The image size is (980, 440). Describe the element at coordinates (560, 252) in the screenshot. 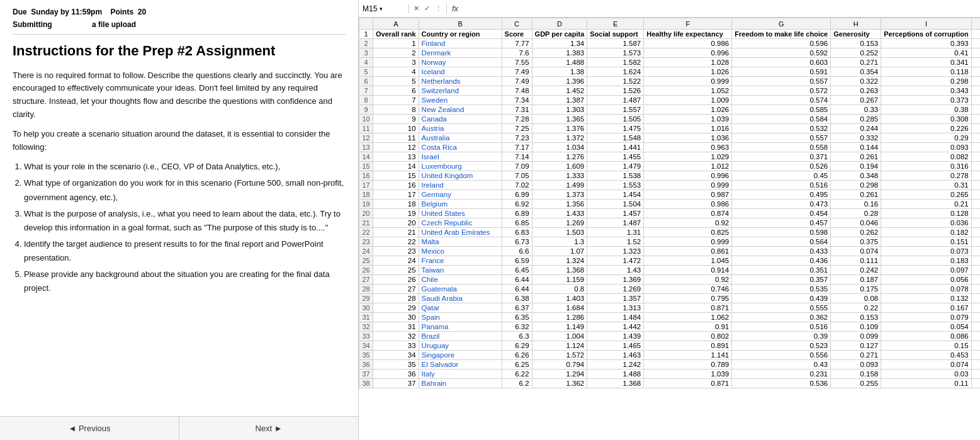

I see `gdp-cell: 1.07` at that location.